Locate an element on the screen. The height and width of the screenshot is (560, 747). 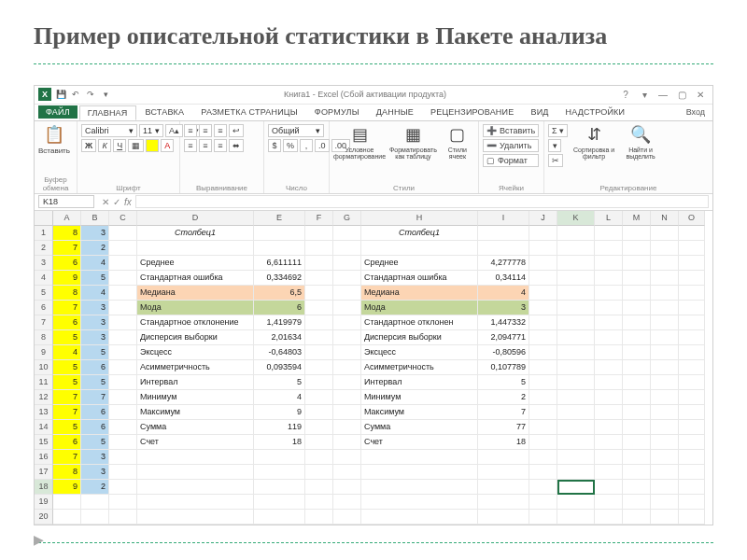
col-header-C: C is located at coordinates (123, 218).